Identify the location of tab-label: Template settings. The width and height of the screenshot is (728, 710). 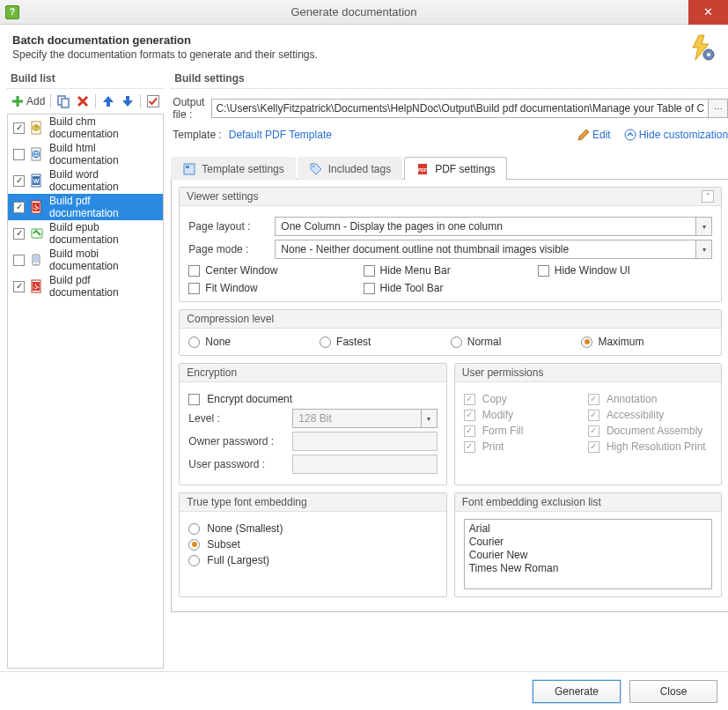
(243, 169).